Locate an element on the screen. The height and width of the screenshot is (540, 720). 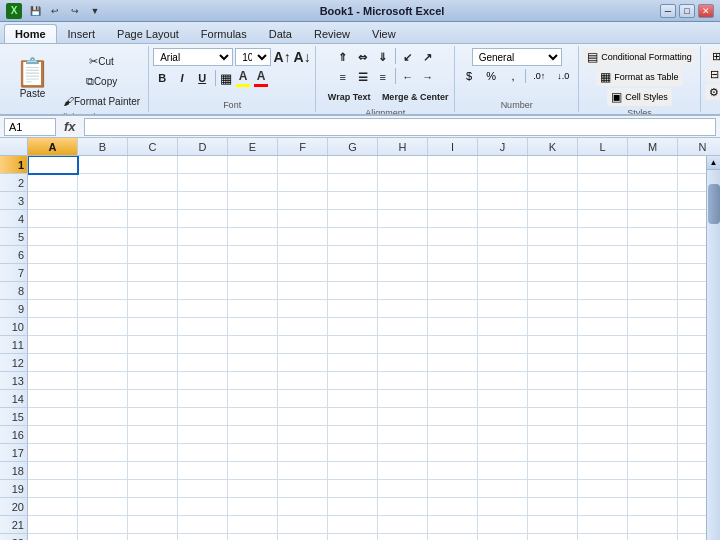
vertical-scrollbar: ▲ ▼ is located at coordinates (713, 348).